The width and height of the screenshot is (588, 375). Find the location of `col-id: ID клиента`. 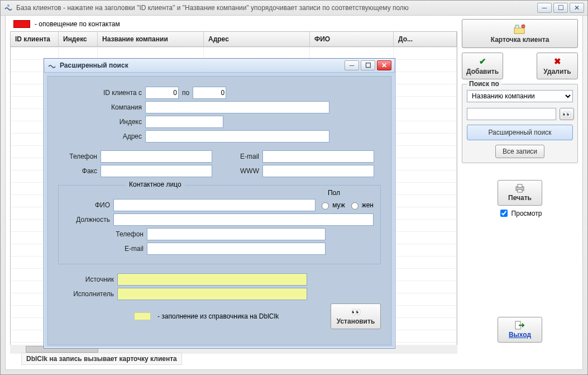

col-id: ID клиента is located at coordinates (35, 39).